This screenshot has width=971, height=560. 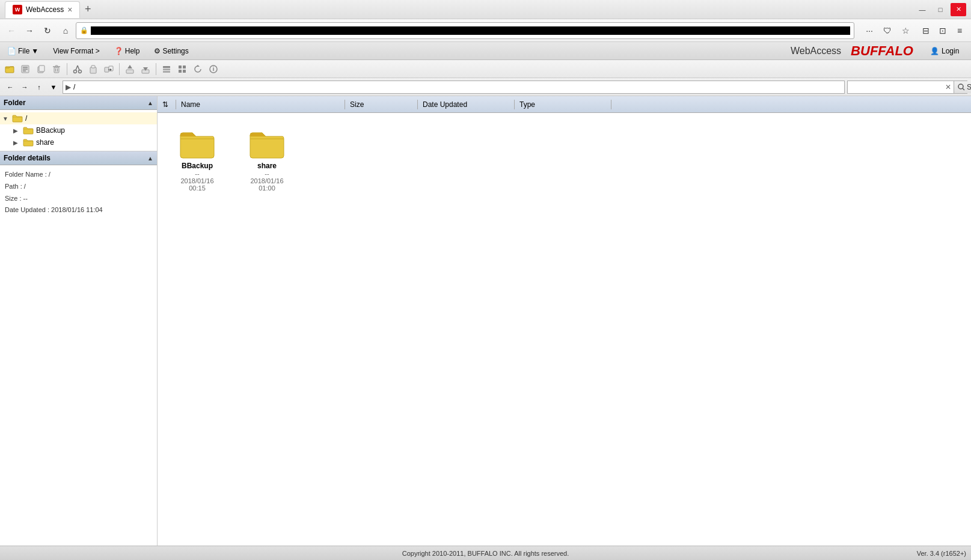 I want to click on close-button: ✕, so click(x=958, y=10).